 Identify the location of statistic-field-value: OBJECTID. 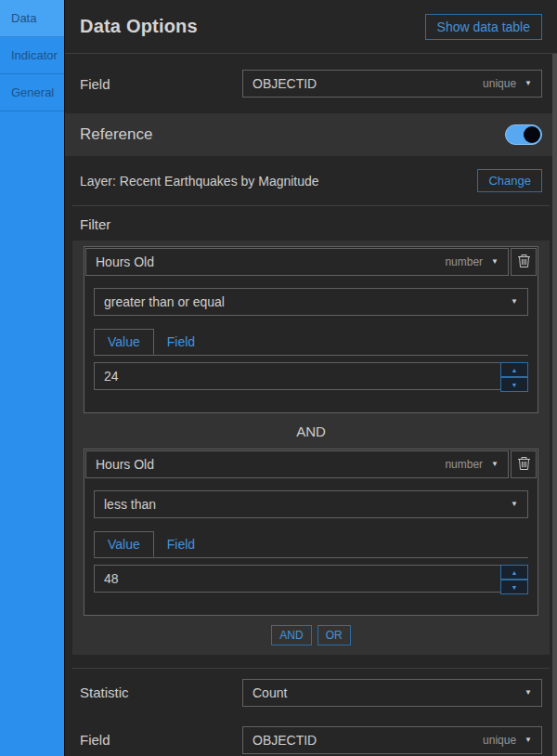
(368, 740).